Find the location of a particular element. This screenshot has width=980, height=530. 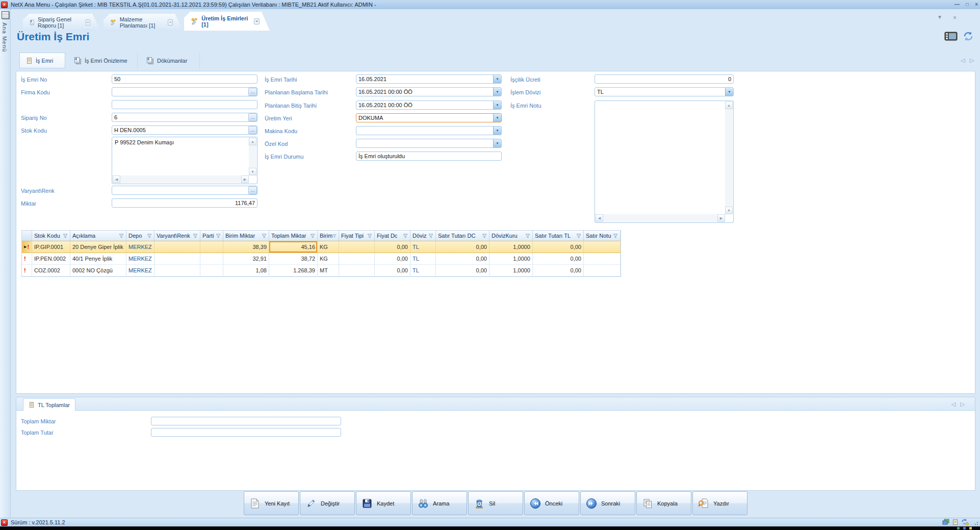

tab-siparis-genel-raporu: Sipariş Genel Raporu [1] × is located at coordinates (62, 22).